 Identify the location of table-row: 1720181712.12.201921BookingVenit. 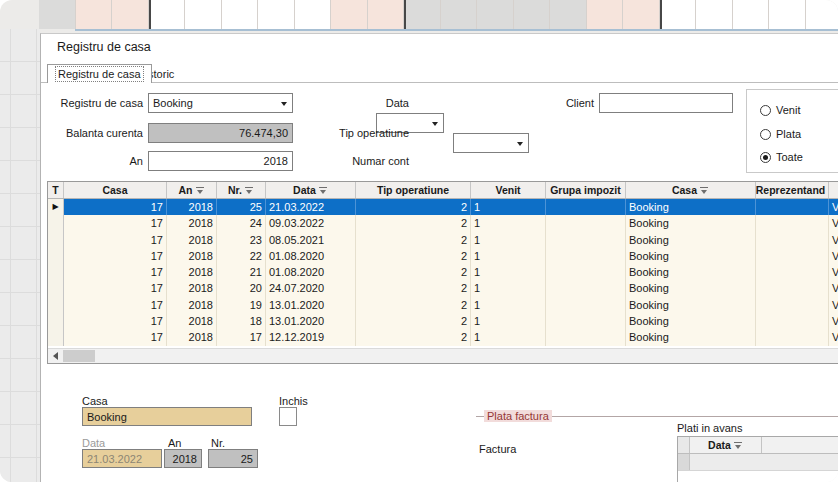
(443, 337).